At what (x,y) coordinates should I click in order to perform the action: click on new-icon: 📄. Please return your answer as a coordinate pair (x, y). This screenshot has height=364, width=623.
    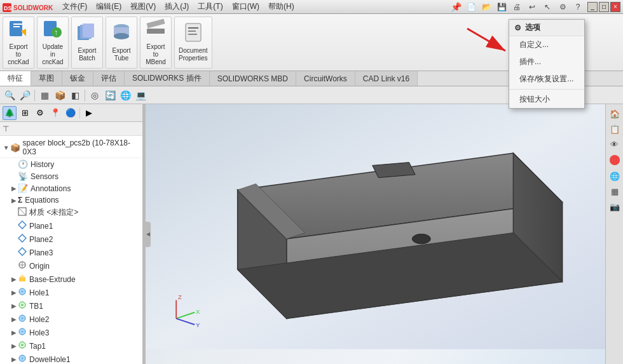
    Looking at the image, I should click on (471, 7).